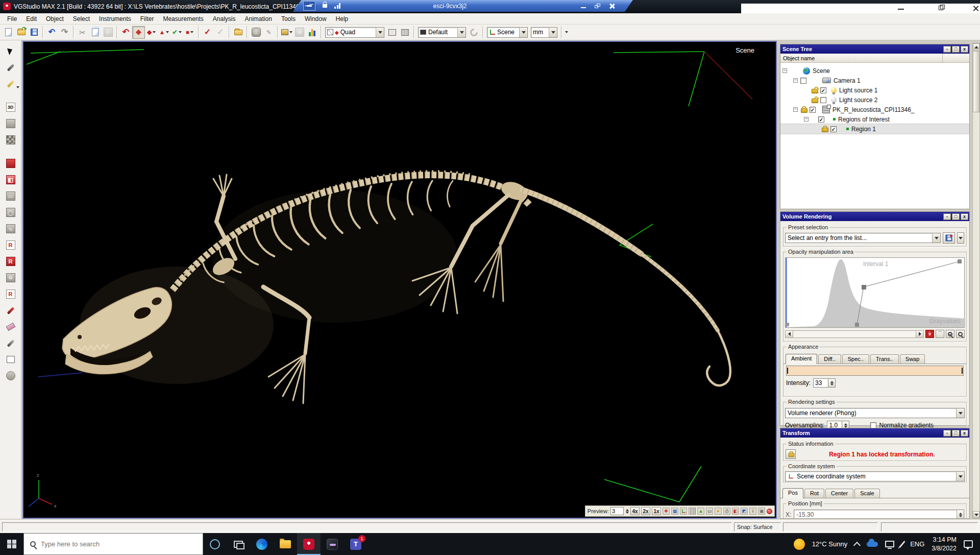 The height and width of the screenshot is (555, 980). What do you see at coordinates (976, 82) in the screenshot?
I see `scrollbar-thumb` at bounding box center [976, 82].